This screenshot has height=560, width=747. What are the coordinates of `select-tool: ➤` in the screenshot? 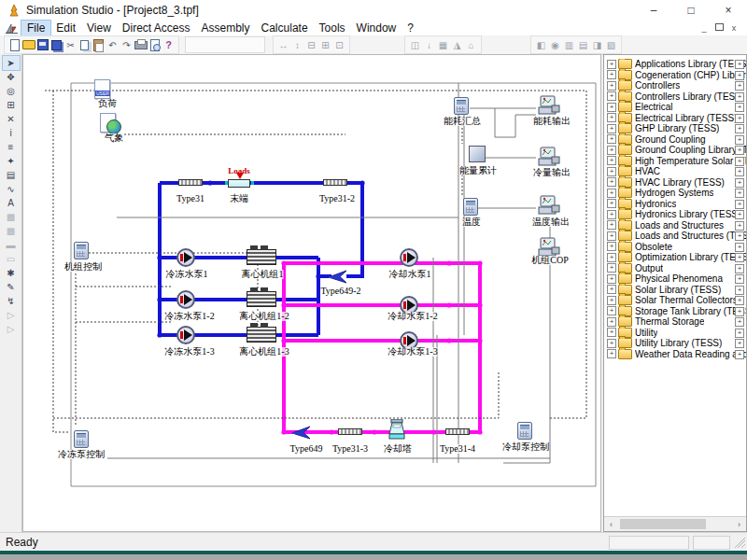 It's located at (11, 63).